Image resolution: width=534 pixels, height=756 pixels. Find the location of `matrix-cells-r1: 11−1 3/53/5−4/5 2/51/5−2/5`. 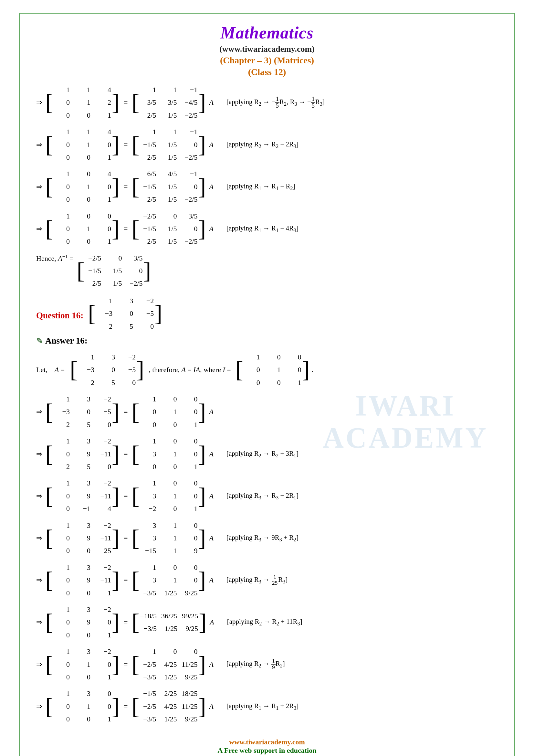

matrix-cells-r1: 11−1 3/53/5−4/5 2/51/5−2/5 is located at coordinates (169, 102).